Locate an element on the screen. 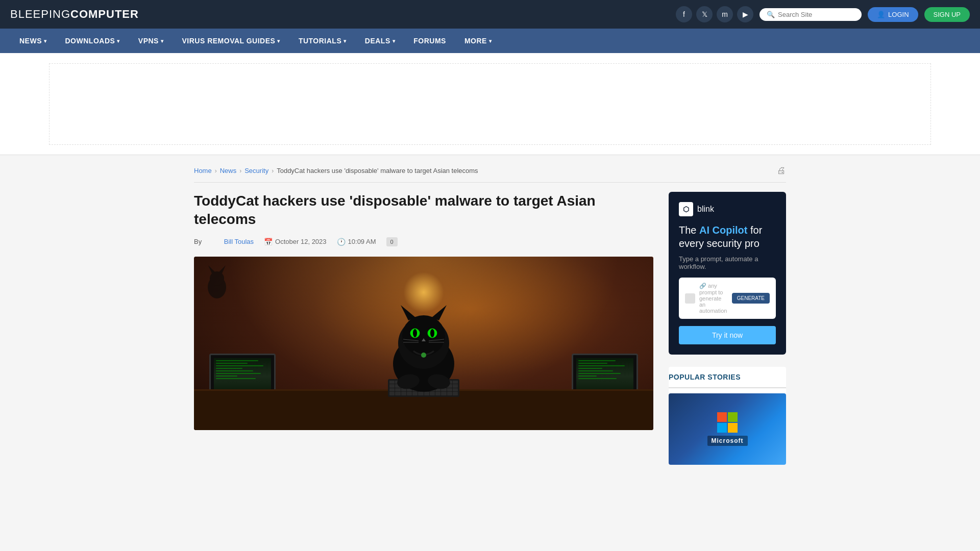  login-label: LOGIN is located at coordinates (898, 14).